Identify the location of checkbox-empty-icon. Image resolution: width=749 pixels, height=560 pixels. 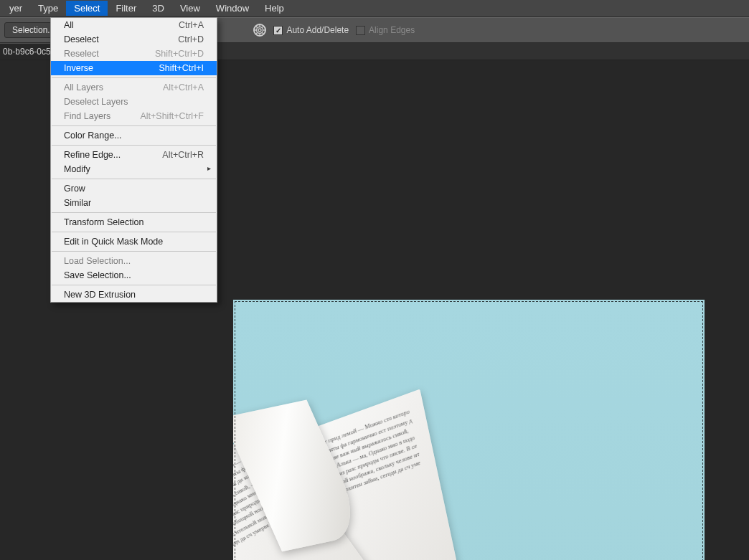
(360, 30).